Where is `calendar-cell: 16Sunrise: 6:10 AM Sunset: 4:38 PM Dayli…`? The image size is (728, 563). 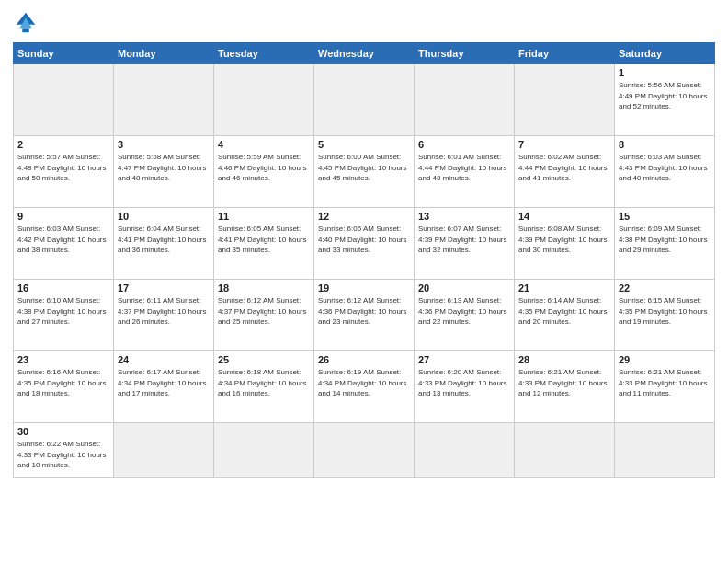 calendar-cell: 16Sunrise: 6:10 AM Sunset: 4:38 PM Dayli… is located at coordinates (64, 316).